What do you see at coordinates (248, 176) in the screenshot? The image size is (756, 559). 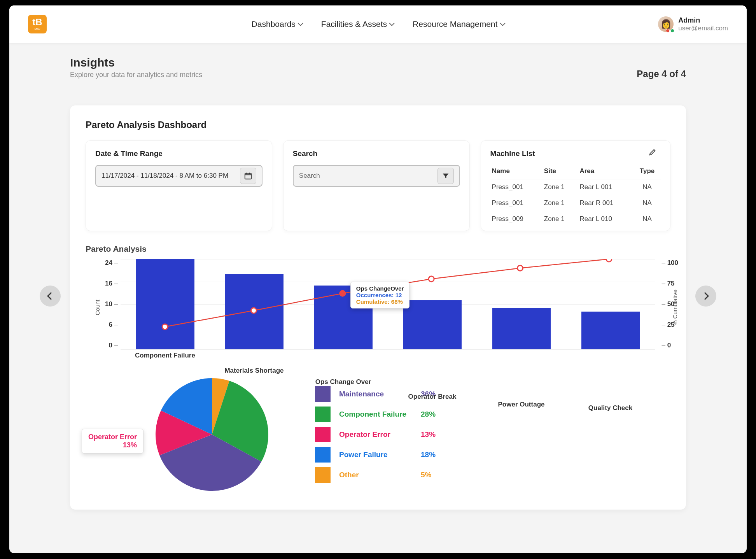 I see `calendar-icon` at bounding box center [248, 176].